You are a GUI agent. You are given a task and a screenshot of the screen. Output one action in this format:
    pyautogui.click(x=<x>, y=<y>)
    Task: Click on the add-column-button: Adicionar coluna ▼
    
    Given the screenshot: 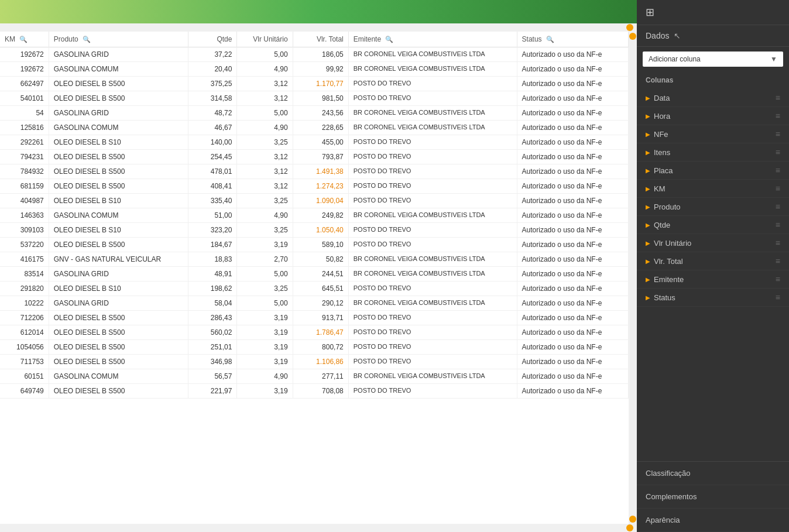 What is the action you would take?
    pyautogui.click(x=713, y=59)
    